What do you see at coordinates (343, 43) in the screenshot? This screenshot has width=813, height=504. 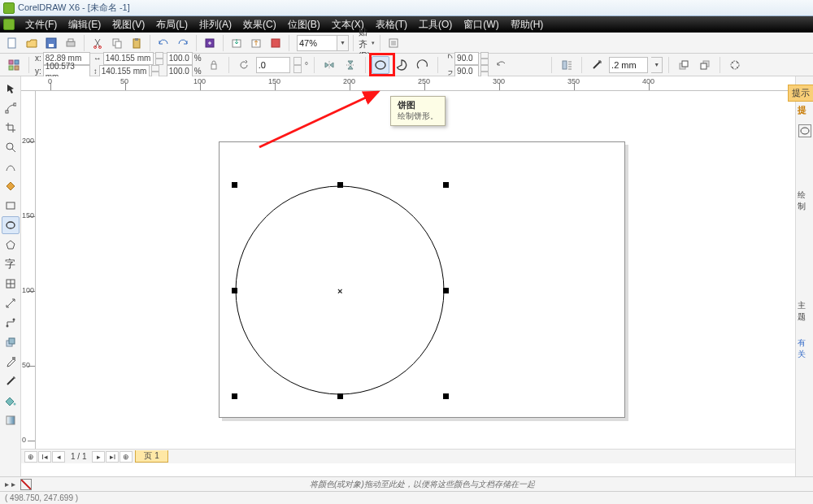 I see `zoom-level-dropdown: ▼` at bounding box center [343, 43].